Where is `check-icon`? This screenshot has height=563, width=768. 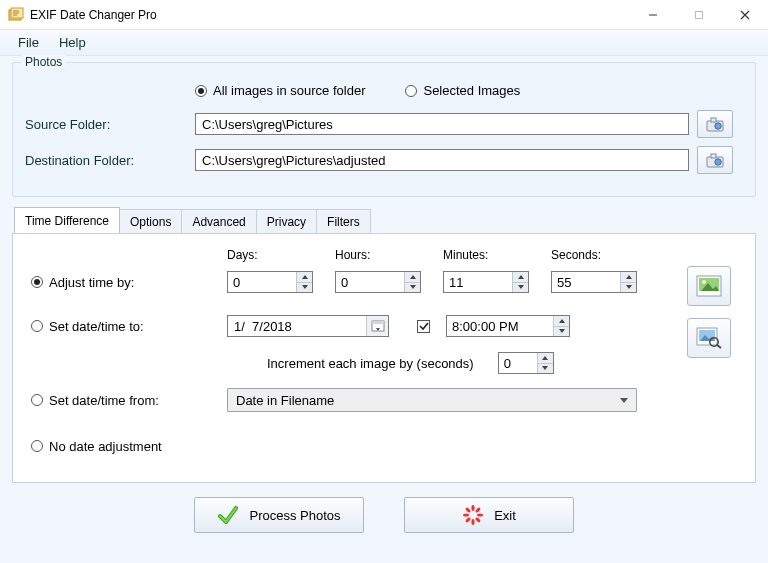 check-icon is located at coordinates (228, 515).